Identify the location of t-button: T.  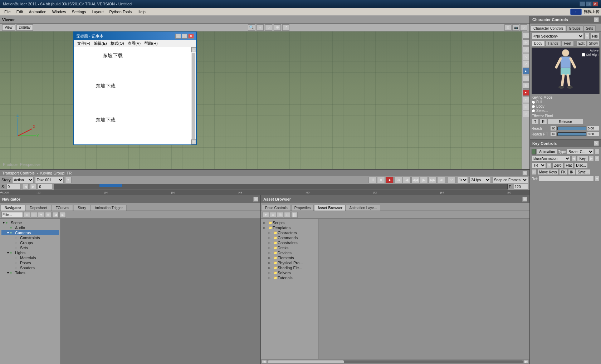
(535, 122).